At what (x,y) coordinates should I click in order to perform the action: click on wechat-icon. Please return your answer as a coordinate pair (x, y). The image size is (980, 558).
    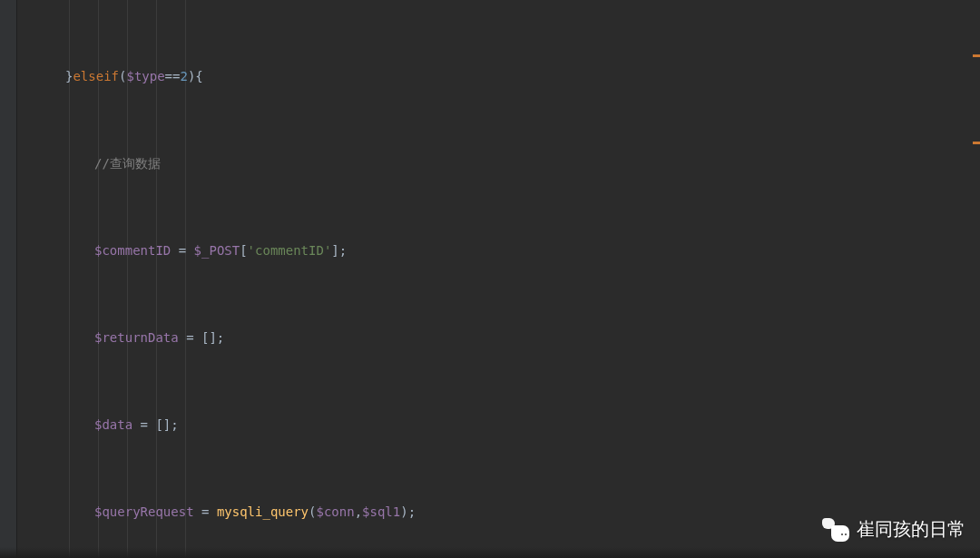
    Looking at the image, I should click on (836, 530).